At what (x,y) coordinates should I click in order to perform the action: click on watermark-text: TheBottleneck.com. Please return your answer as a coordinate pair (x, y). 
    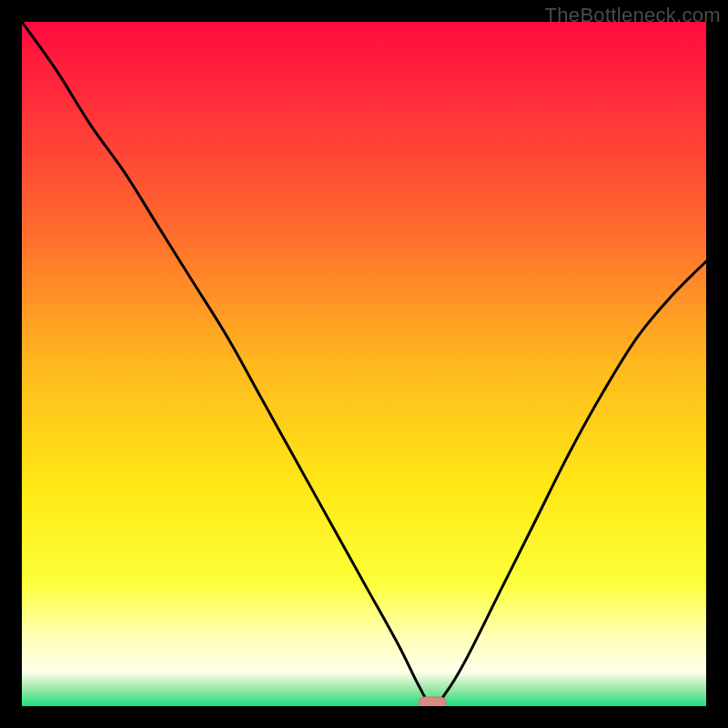
    Looking at the image, I should click on (633, 15).